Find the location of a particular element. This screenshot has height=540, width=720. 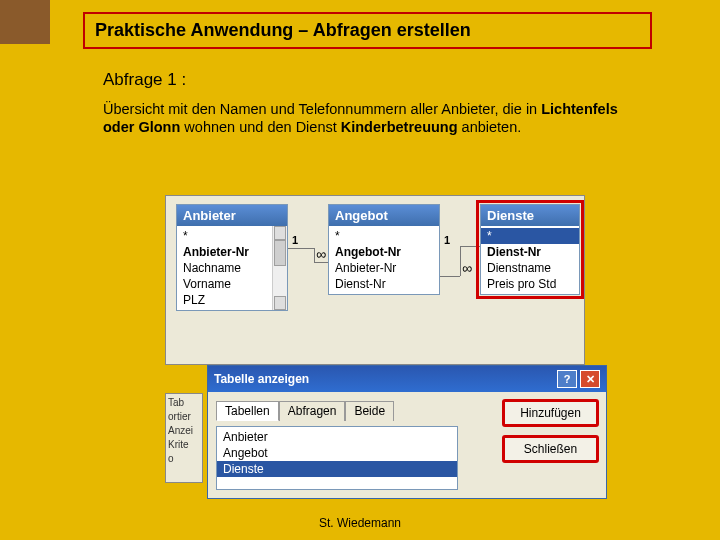

slide-title: Praktische Anwendung – Abfragen erstelle… is located at coordinates (368, 30).